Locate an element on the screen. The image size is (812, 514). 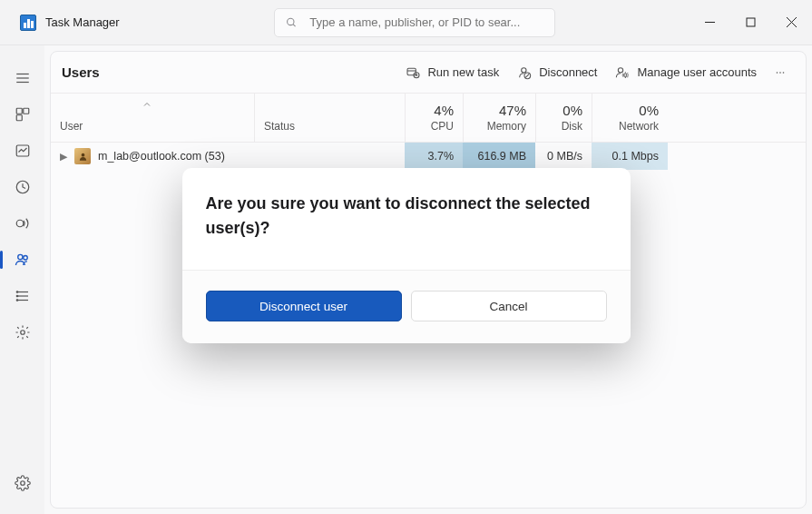
cancel-label: Cancel is located at coordinates (508, 307).